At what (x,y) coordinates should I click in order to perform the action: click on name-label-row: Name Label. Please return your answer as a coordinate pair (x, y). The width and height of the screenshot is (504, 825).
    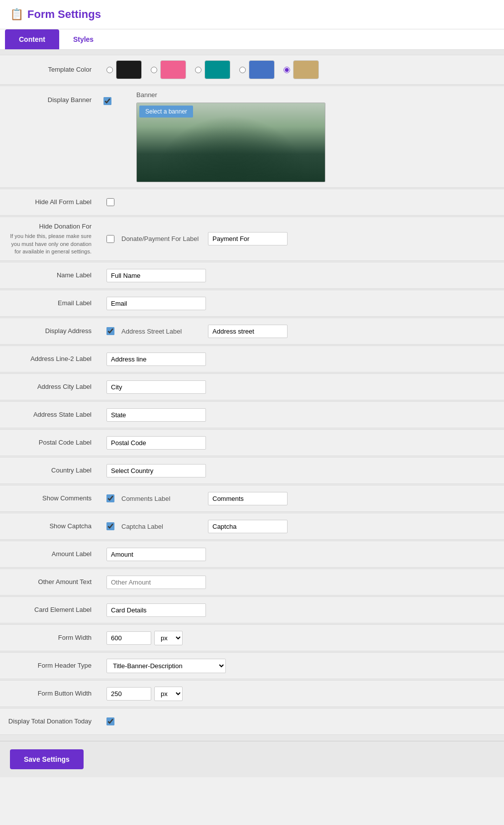
    Looking at the image, I should click on (252, 275).